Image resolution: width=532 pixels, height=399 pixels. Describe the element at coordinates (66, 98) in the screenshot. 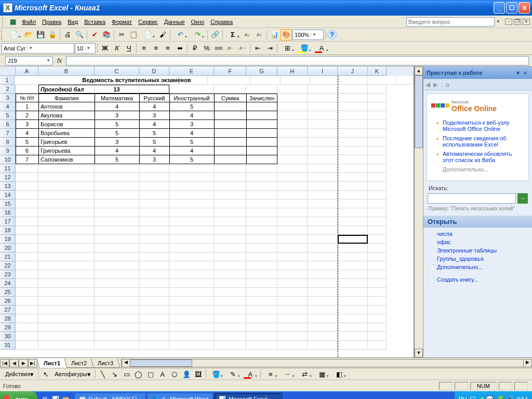

I see `cell: Фамилия` at that location.